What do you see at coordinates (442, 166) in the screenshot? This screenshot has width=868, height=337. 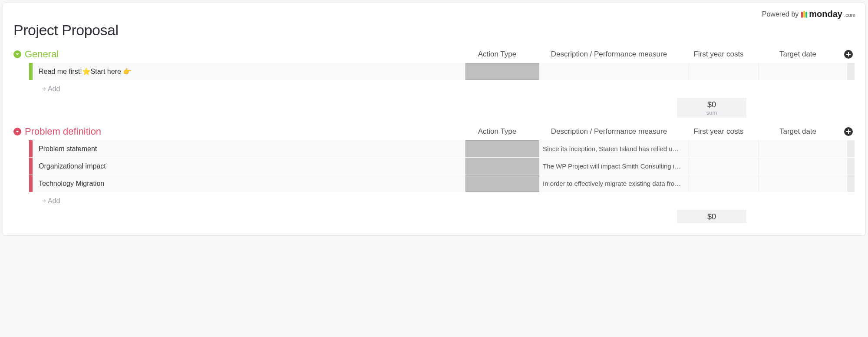 I see `table-row: Organizational impact The WP Project wil…` at bounding box center [442, 166].